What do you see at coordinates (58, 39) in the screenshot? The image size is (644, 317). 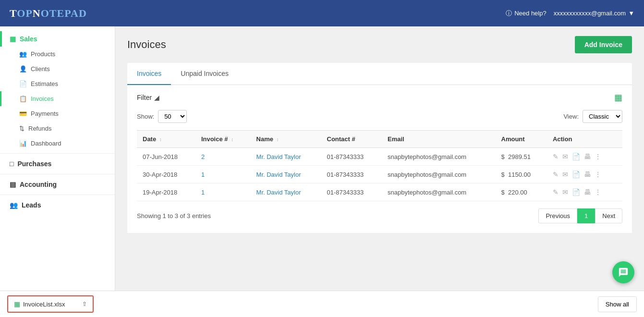 I see `sidebar-section-sales: ▦ Sales` at bounding box center [58, 39].